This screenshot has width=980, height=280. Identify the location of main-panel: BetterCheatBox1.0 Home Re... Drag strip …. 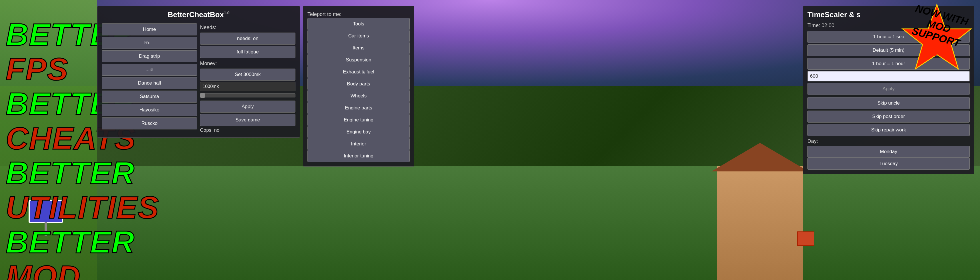
(199, 72).